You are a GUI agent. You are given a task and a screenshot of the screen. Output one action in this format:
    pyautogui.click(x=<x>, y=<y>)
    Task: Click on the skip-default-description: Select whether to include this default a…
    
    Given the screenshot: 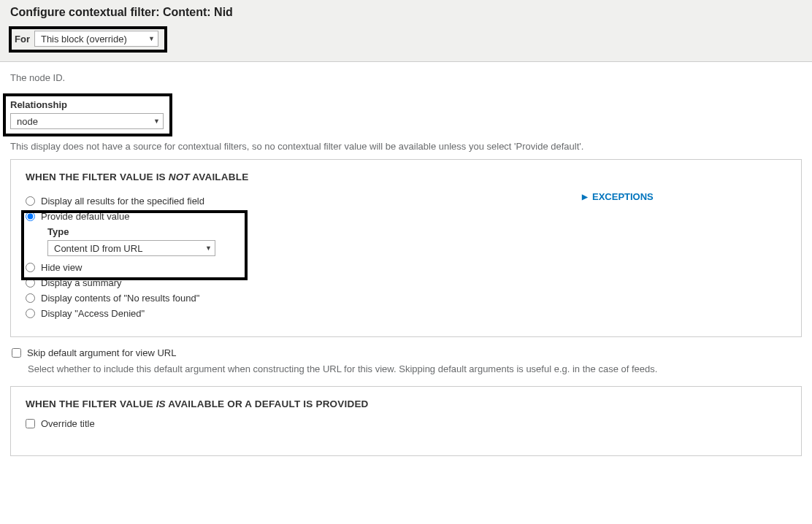 What is the action you would take?
    pyautogui.click(x=415, y=369)
    